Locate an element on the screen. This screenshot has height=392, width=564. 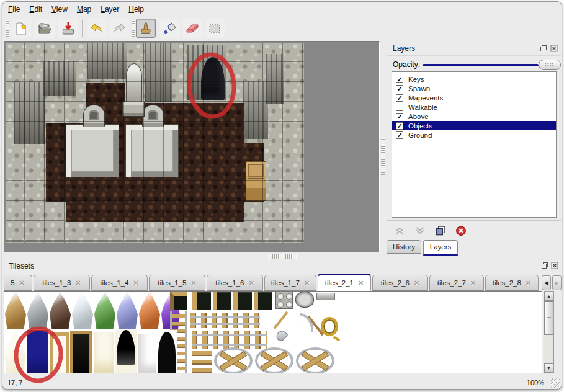
layer-list: ✓Keys✓Spawn✓MapeventsWalkable✓Above✓Obje… is located at coordinates (474, 145).